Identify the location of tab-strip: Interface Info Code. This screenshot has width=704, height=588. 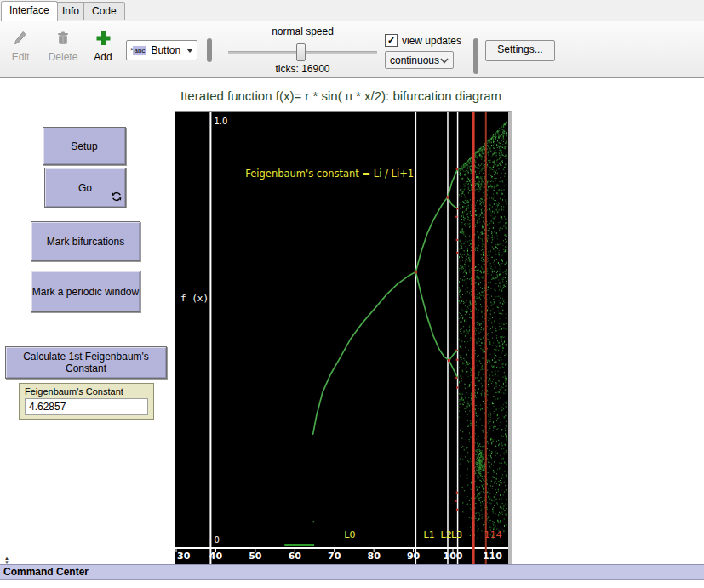
(352, 10).